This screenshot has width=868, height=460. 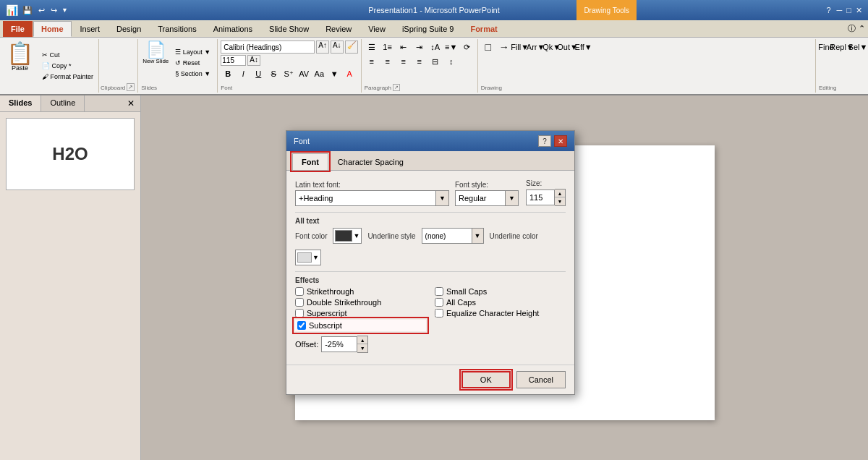 I want to click on font-style-input-wrapper: ▼, so click(x=488, y=198).